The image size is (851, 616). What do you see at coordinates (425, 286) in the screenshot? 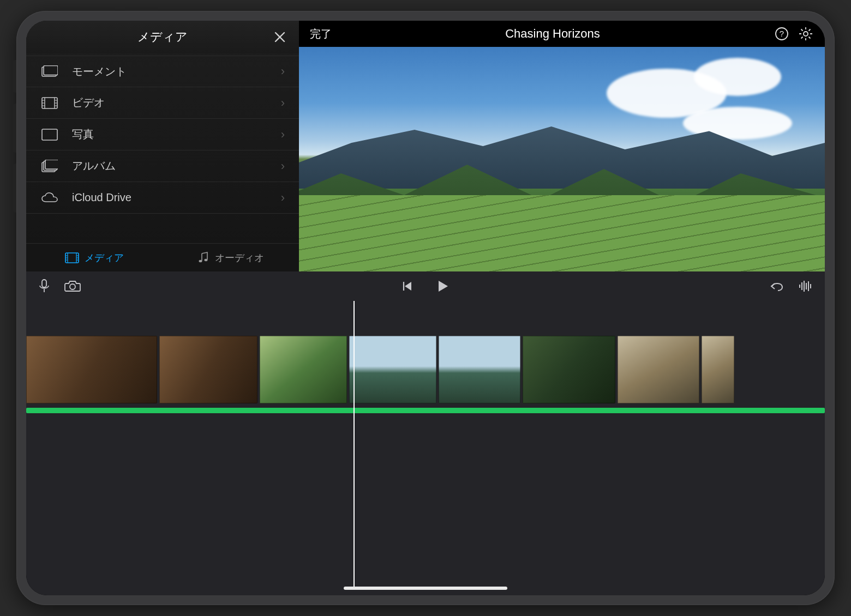
I see `timeline-toolbar` at bounding box center [425, 286].